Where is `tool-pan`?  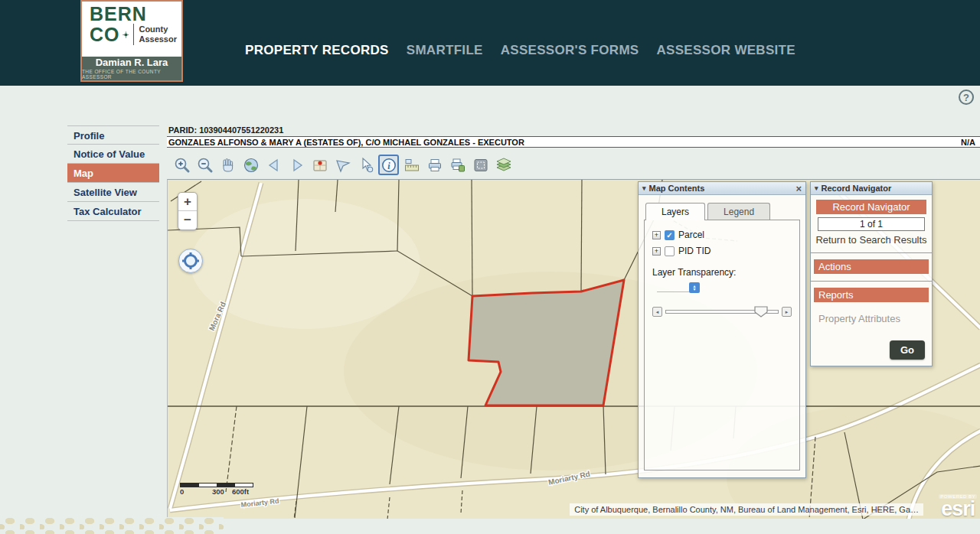
tool-pan is located at coordinates (228, 165).